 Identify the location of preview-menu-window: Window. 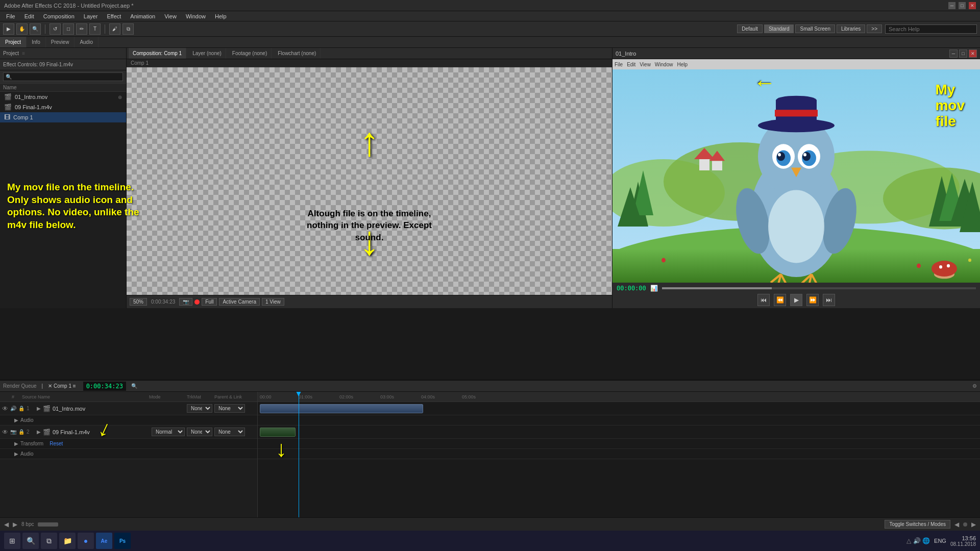
(664, 64).